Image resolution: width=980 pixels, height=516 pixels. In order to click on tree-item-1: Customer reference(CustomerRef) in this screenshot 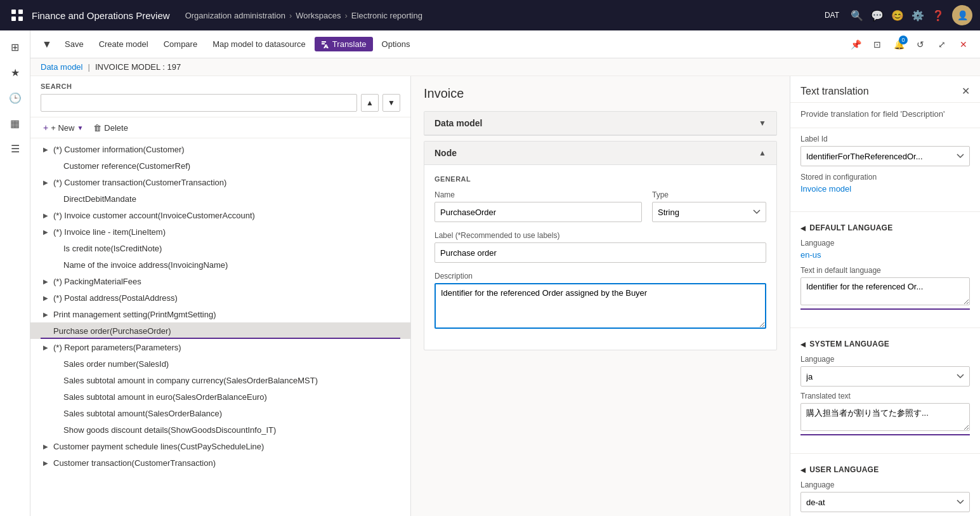, I will do `click(226, 166)`.